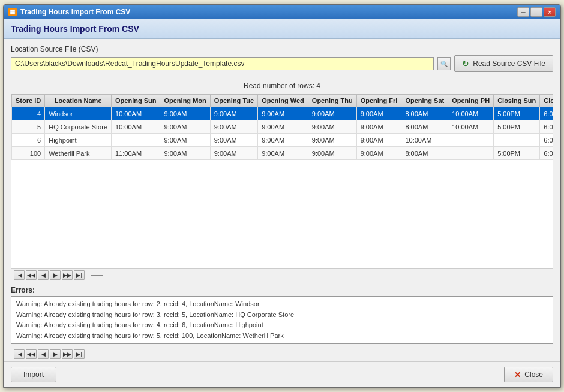  What do you see at coordinates (97, 275) in the screenshot?
I see `nav-separator` at bounding box center [97, 275].